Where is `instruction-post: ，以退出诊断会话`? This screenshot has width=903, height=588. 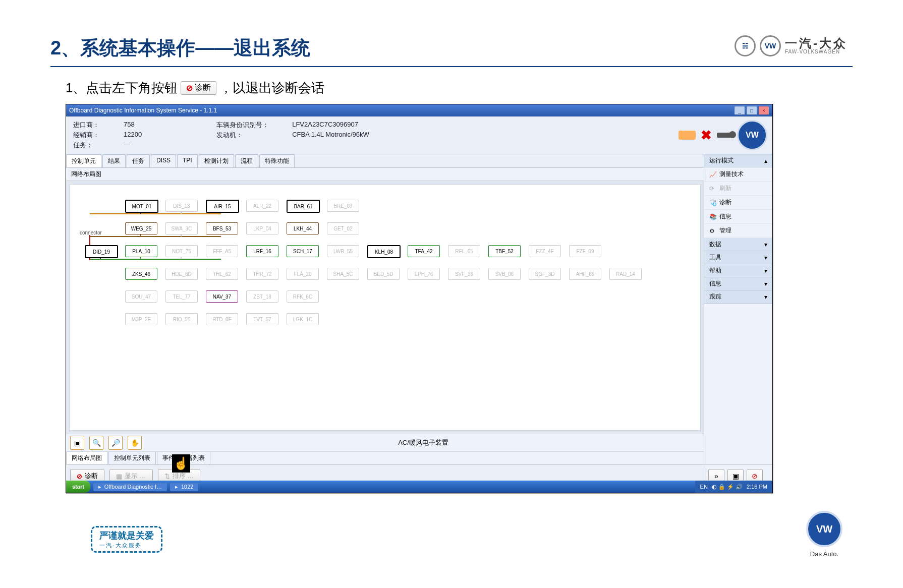 instruction-post: ，以退出诊断会话 is located at coordinates (272, 88).